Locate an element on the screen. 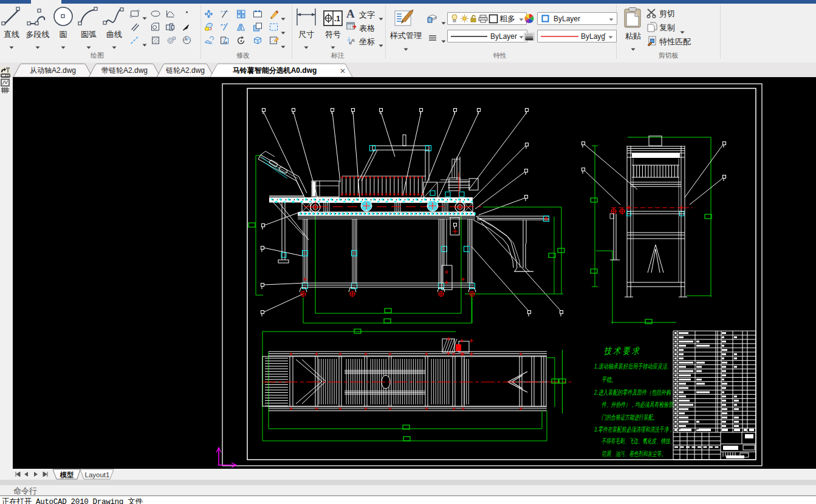  svg-text: 从动轴A2.dwg is located at coordinates (53, 70).